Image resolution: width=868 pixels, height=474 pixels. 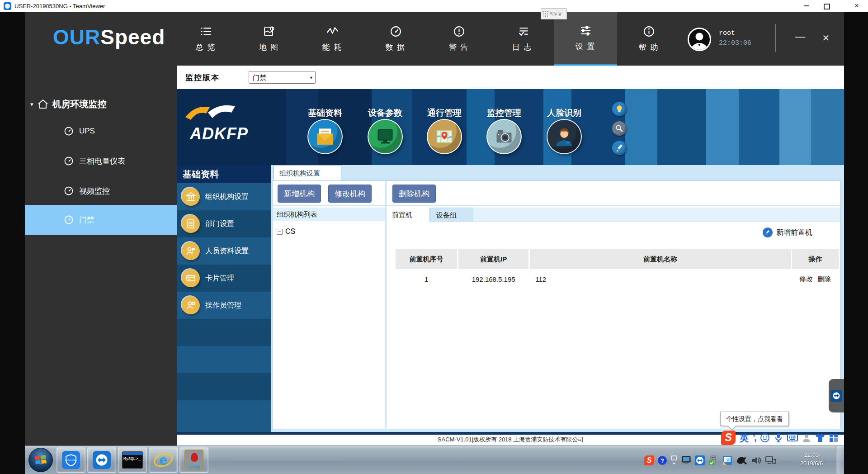 What do you see at coordinates (224, 278) in the screenshot?
I see `menu-item-card-mgmt: 卡片管理` at bounding box center [224, 278].